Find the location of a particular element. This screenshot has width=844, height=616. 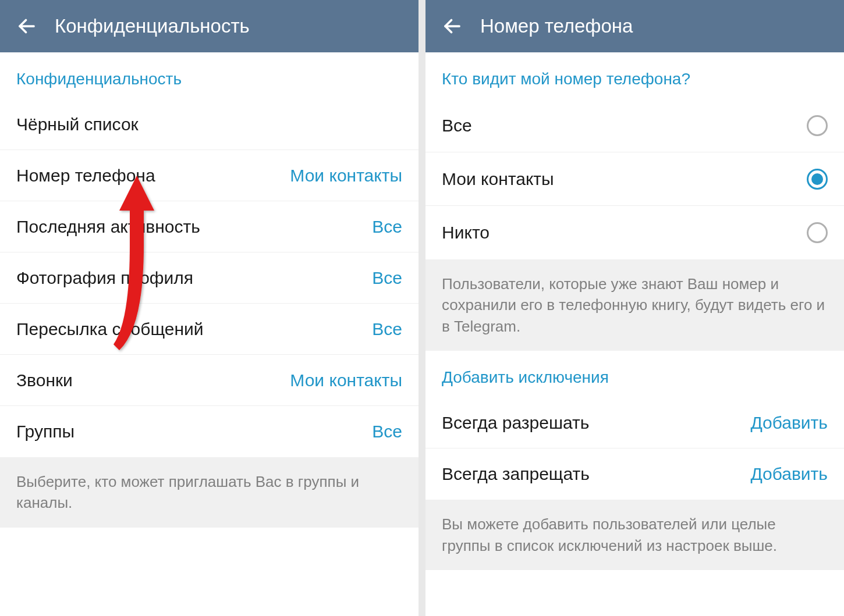

exceptions-hint: Вы можете добавить пользователей или цел… is located at coordinates (634, 535).